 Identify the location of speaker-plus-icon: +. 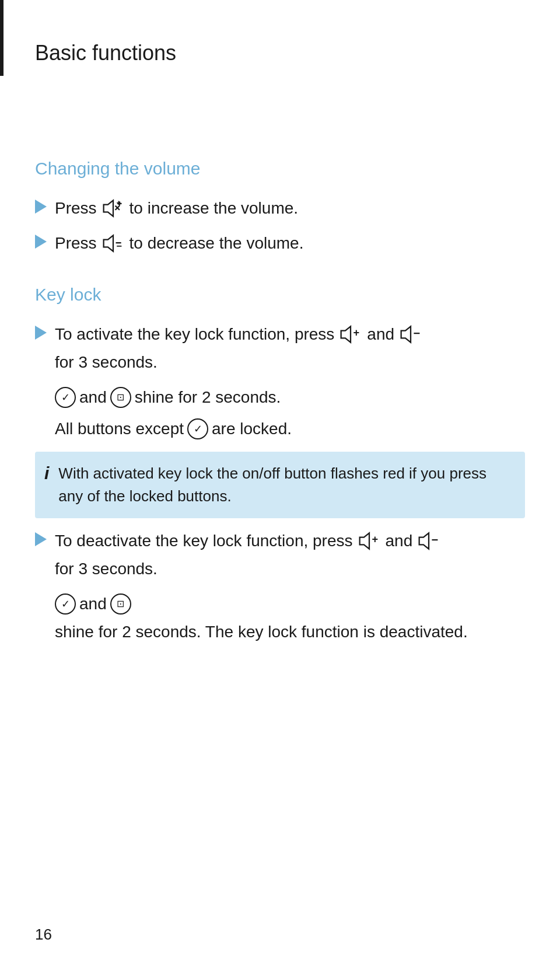
(113, 208).